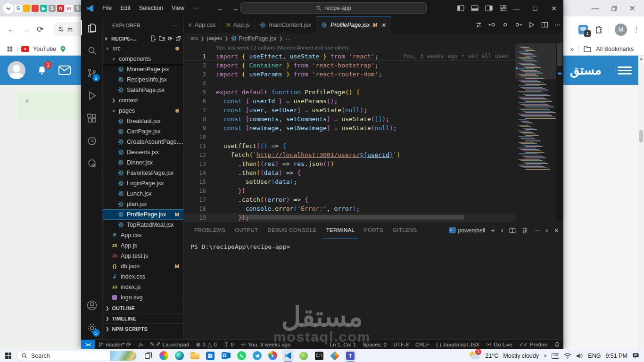 The height and width of the screenshot is (362, 644). I want to click on editor-tab-ProfilePage-jsx: ProfilePage.jsxM✕, so click(354, 25).